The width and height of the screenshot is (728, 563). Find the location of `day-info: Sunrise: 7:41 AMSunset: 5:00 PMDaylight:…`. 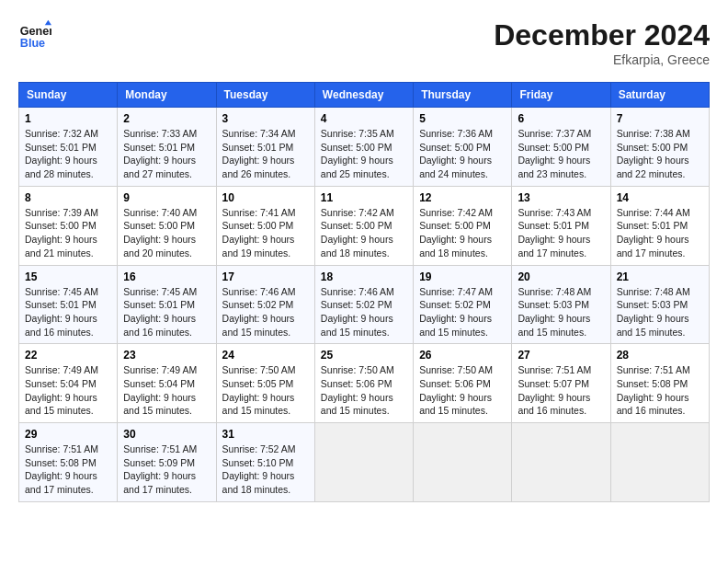

day-info: Sunrise: 7:41 AMSunset: 5:00 PMDaylight:… is located at coordinates (266, 234).